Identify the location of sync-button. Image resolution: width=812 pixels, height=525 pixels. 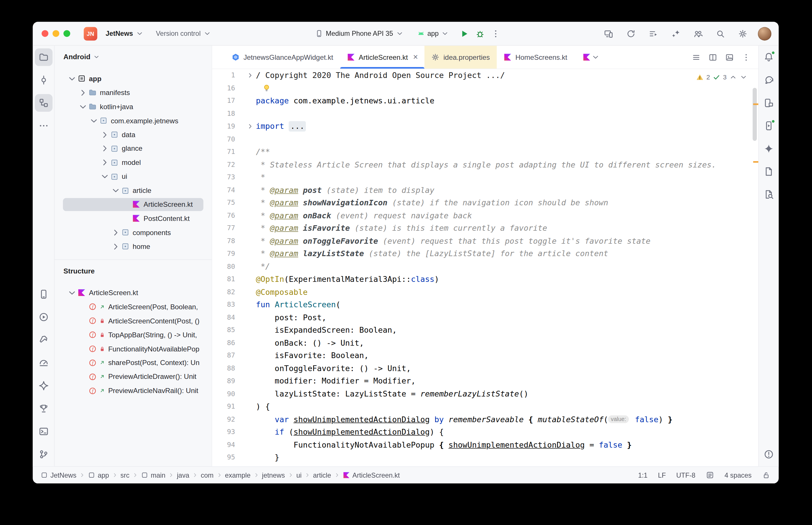
(631, 33).